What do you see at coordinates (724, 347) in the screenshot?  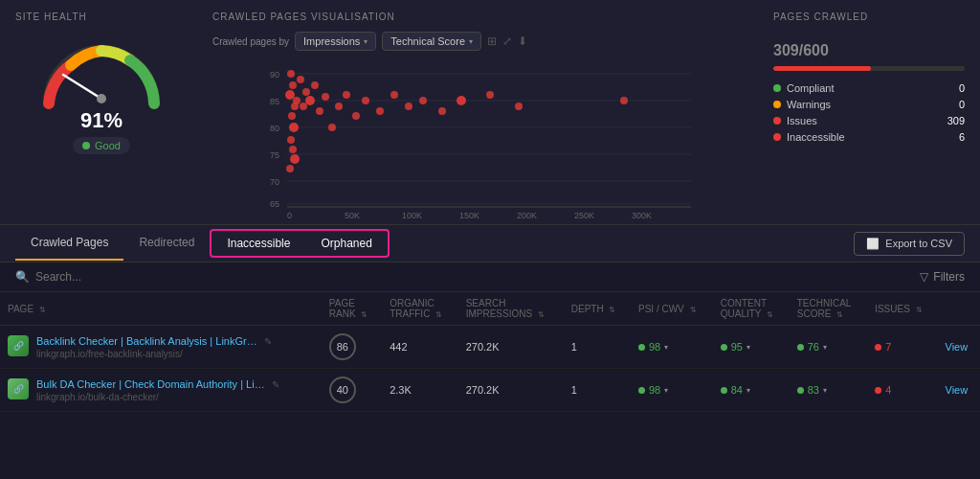 I see `row1-content-dot` at bounding box center [724, 347].